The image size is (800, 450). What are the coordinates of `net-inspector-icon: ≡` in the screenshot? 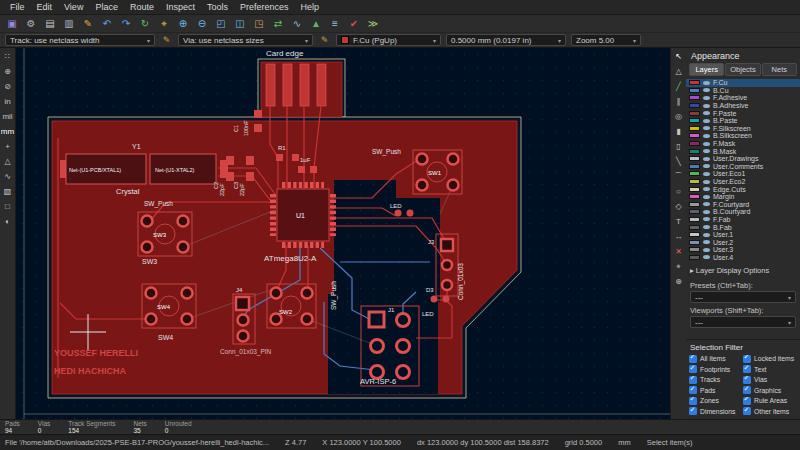 It's located at (335, 24).